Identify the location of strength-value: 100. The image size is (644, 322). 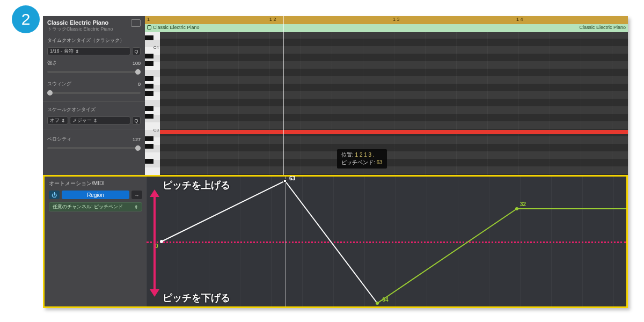
(136, 63).